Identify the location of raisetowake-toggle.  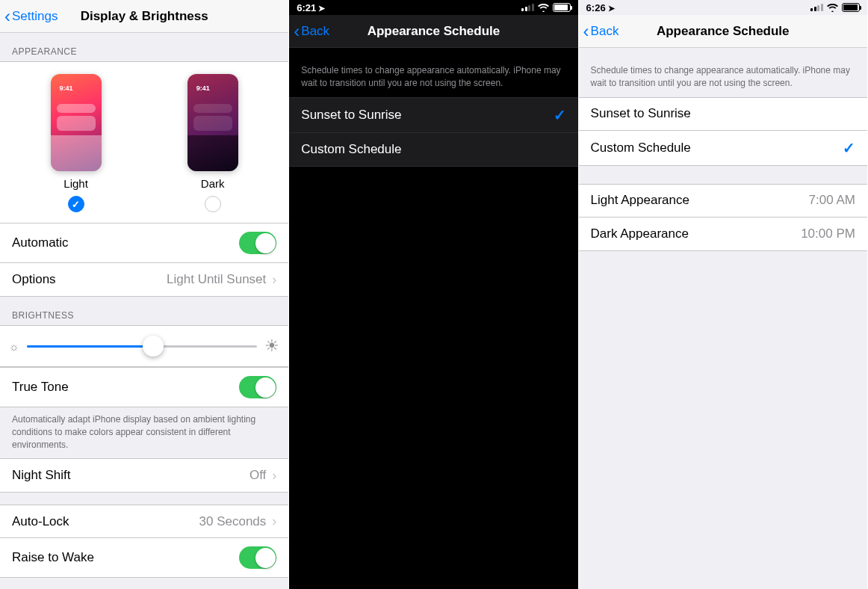
(258, 558).